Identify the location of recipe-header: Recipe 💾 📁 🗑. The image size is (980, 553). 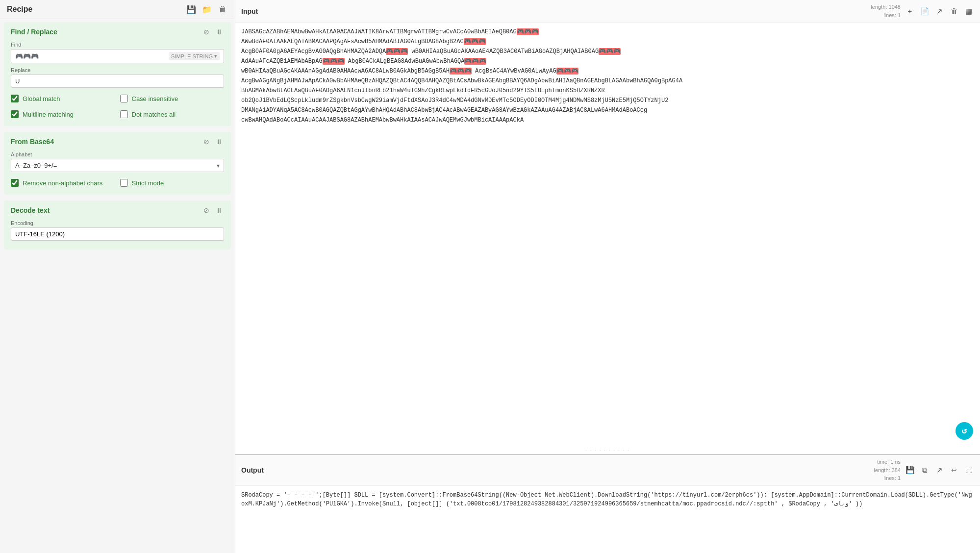
(118, 10).